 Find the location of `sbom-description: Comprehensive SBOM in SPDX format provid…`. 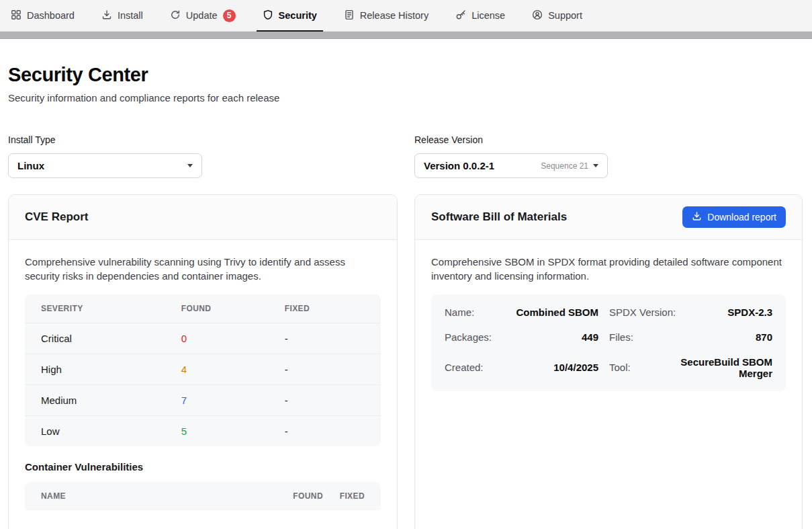

sbom-description: Comprehensive SBOM in SPDX format provid… is located at coordinates (608, 269).